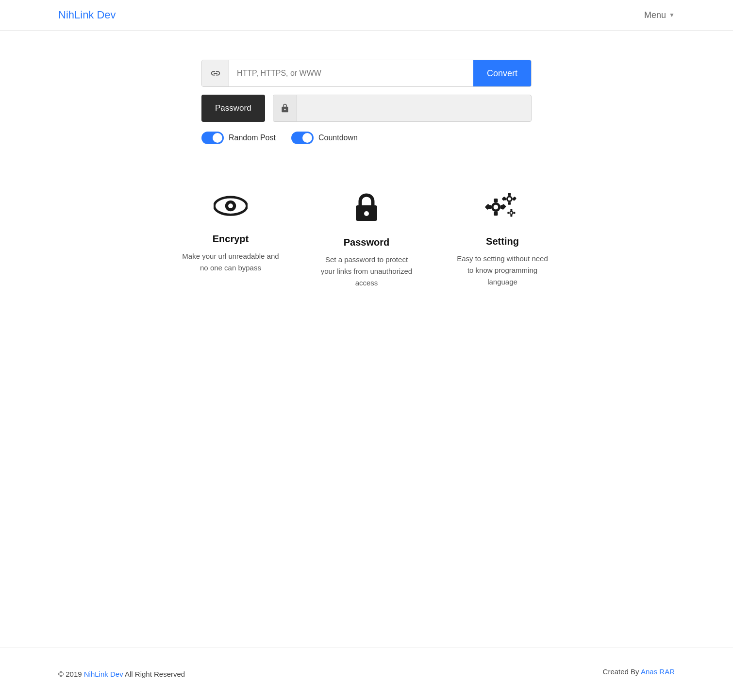  I want to click on feature-password: Password Set a password to protect your …, so click(366, 241).